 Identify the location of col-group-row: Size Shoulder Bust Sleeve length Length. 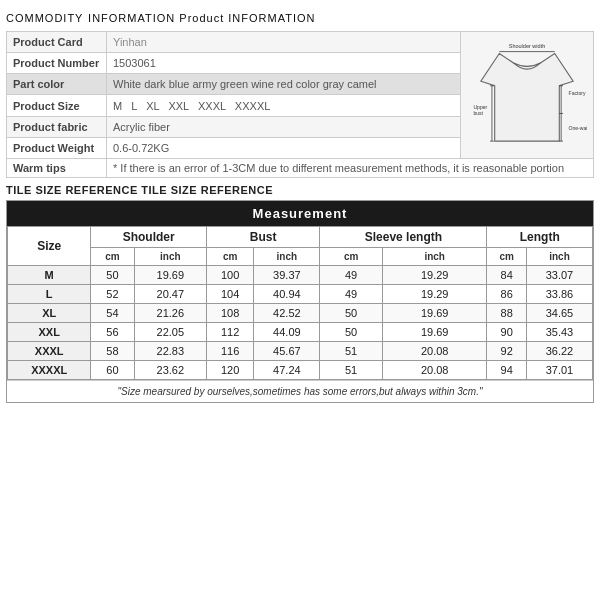
(300, 238).